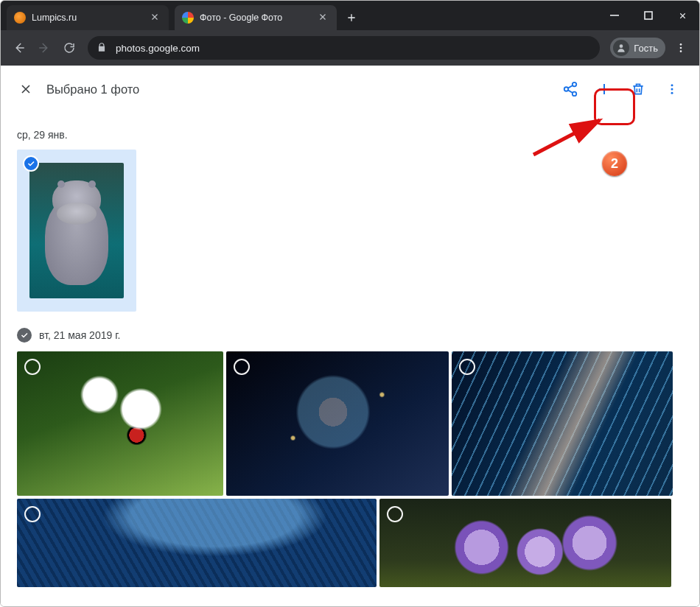  I want to click on profile-chip: Гость, so click(638, 48).